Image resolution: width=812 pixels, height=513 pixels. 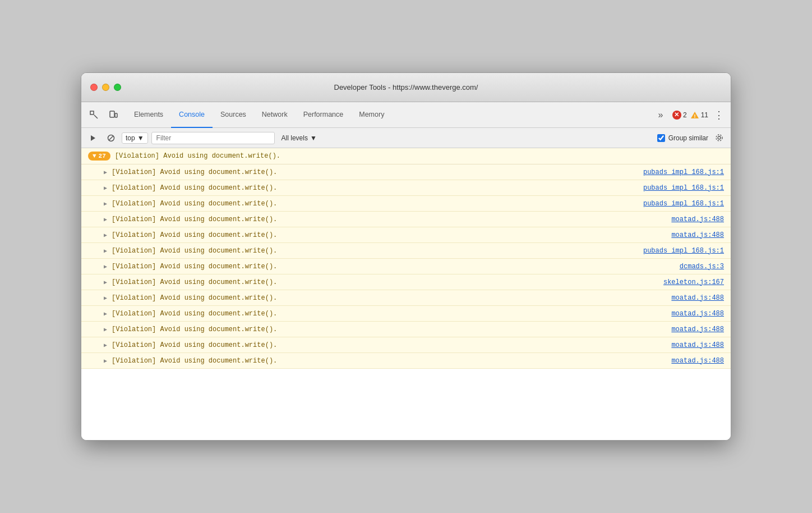 I want to click on filter-input, so click(x=213, y=138).